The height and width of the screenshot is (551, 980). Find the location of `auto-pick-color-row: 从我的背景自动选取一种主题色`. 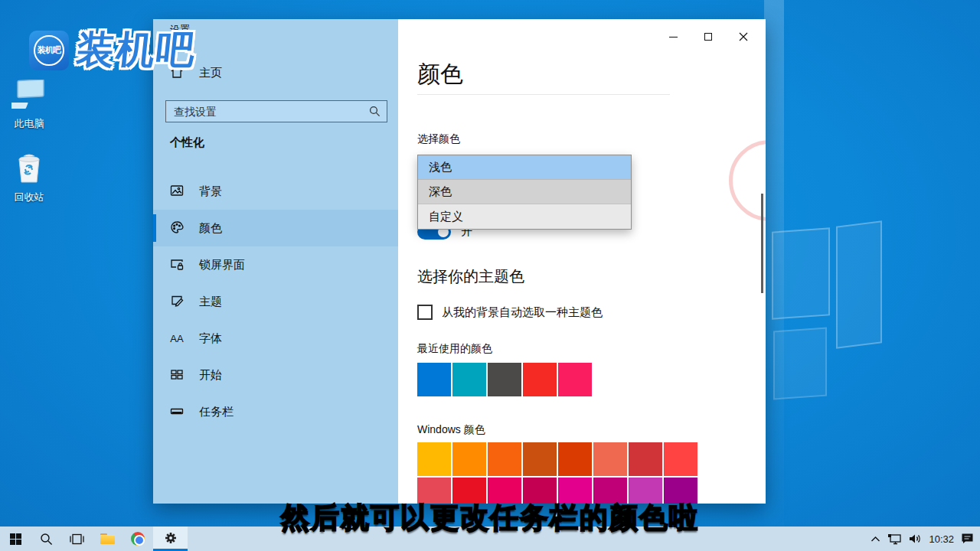

auto-pick-color-row: 从我的背景自动选取一种主题色 is located at coordinates (510, 312).